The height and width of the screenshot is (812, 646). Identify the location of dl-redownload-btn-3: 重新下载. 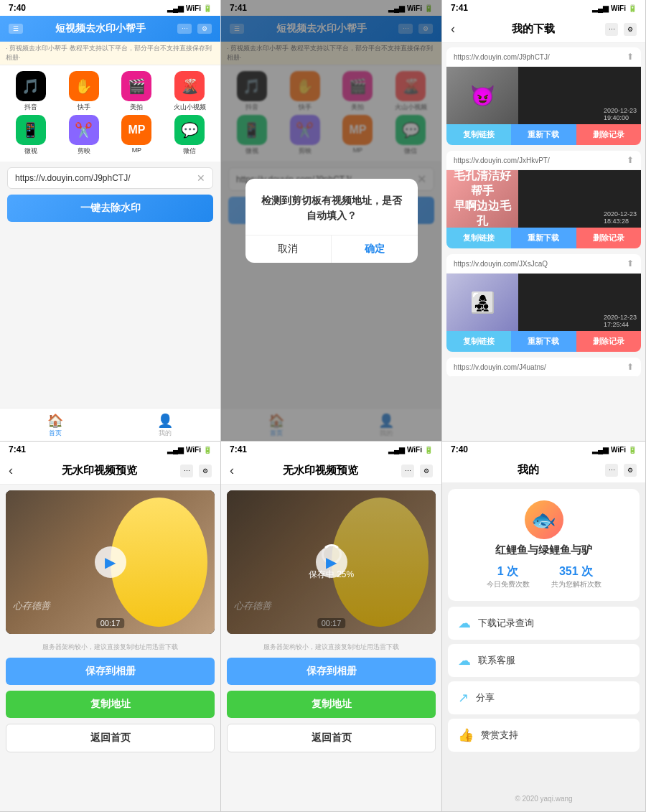
(543, 342).